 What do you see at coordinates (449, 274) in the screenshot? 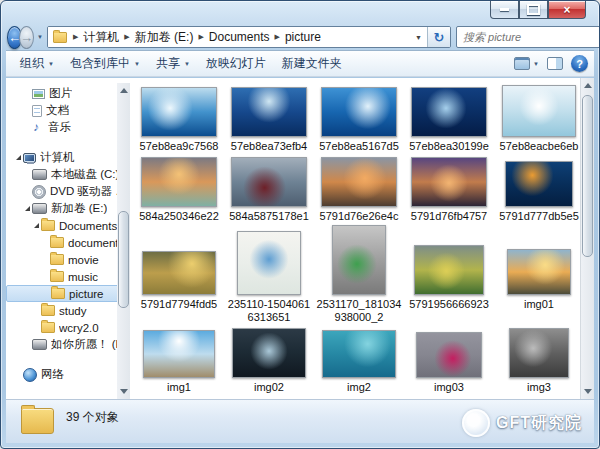
I see `file-item: 5791956666923` at bounding box center [449, 274].